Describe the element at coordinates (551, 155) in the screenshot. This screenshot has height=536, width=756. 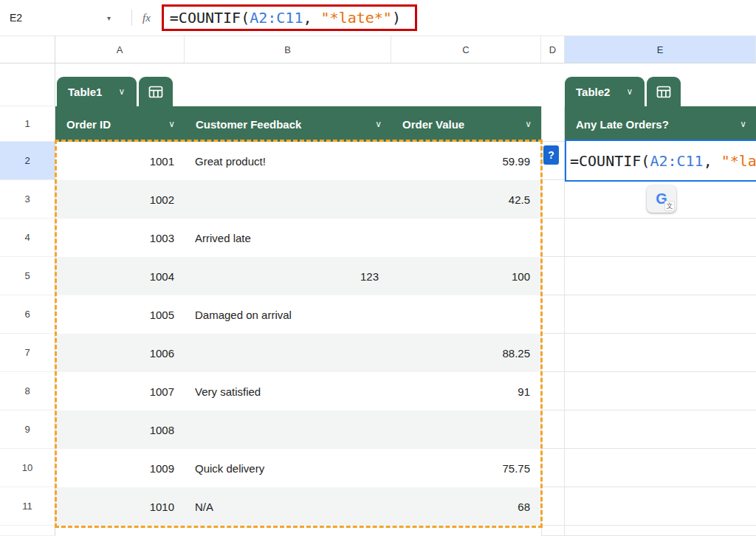
I see `formula-help-toggle: ?` at that location.